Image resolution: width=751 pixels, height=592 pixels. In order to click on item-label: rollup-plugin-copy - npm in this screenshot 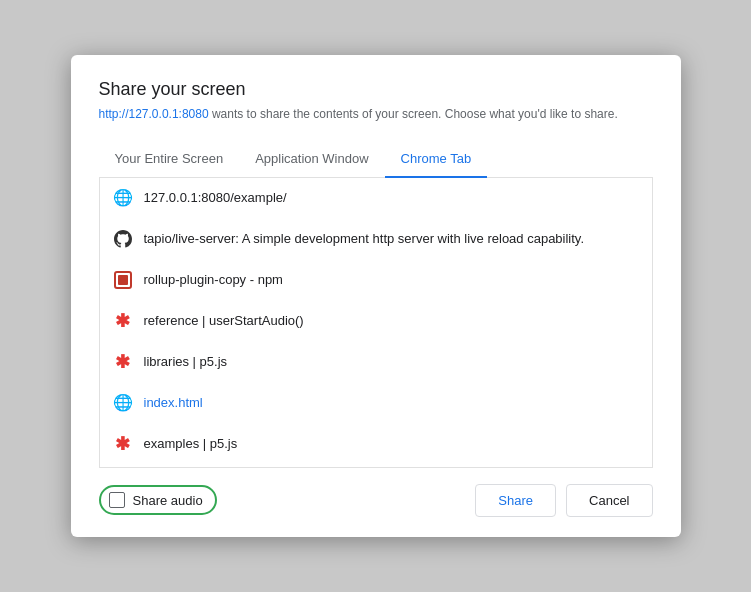, I will do `click(214, 280)`.